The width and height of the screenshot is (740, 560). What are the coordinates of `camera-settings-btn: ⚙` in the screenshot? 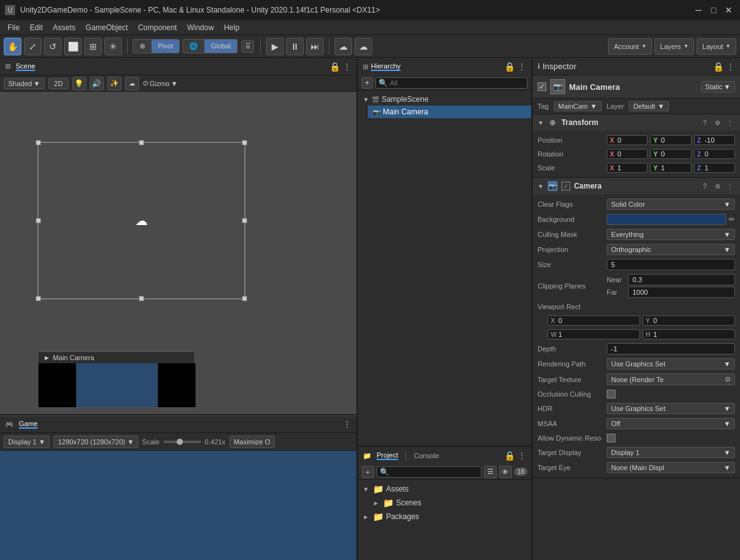 It's located at (717, 186).